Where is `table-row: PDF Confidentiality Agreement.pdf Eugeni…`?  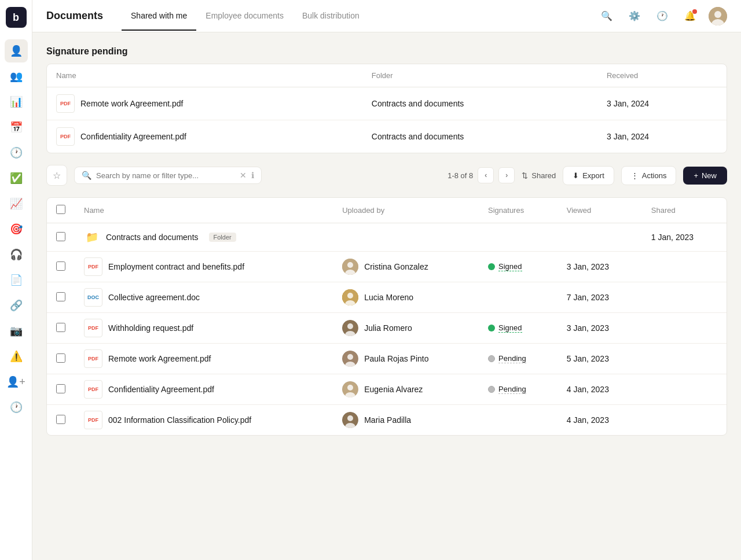 table-row: PDF Confidentiality Agreement.pdf Eugeni… is located at coordinates (387, 390).